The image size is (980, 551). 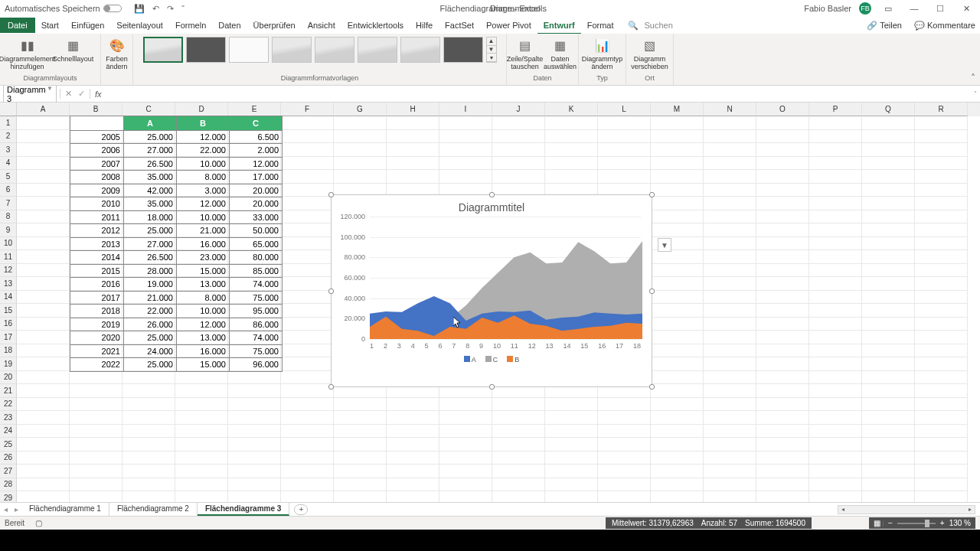 What do you see at coordinates (243, 510) in the screenshot?
I see `sheet-tab: Flächendiagramme 3` at bounding box center [243, 510].